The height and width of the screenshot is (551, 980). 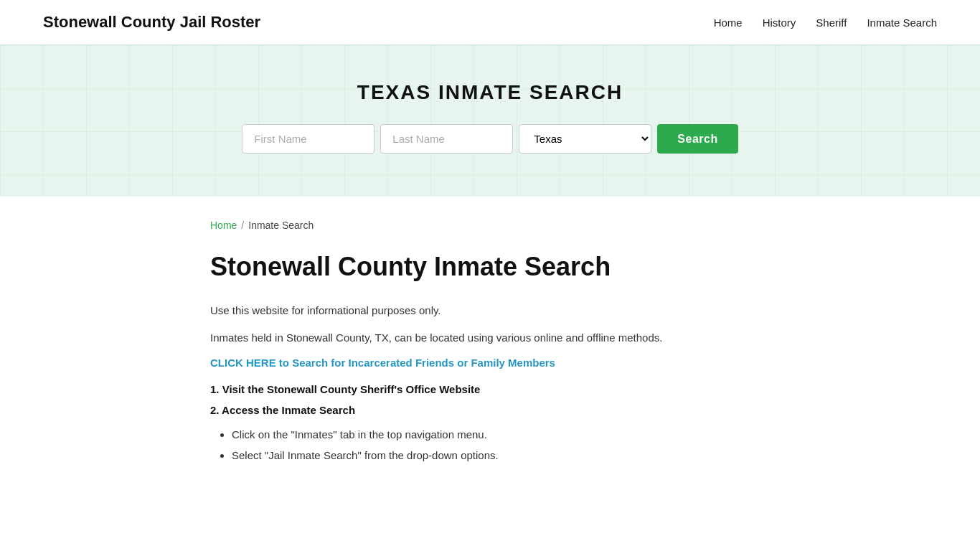 I want to click on nav-inmate-search: Inmate Search, so click(x=902, y=23).